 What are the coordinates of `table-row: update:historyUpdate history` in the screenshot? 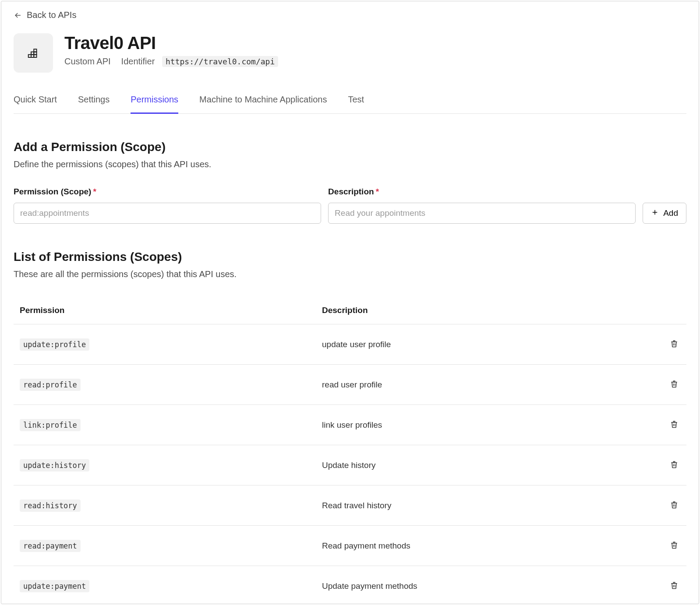 It's located at (350, 465).